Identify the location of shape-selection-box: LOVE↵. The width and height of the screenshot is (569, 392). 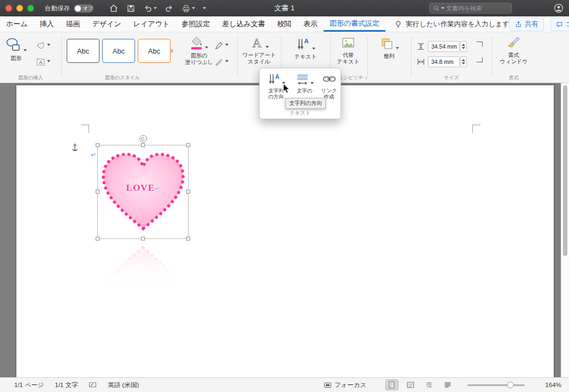
(143, 192).